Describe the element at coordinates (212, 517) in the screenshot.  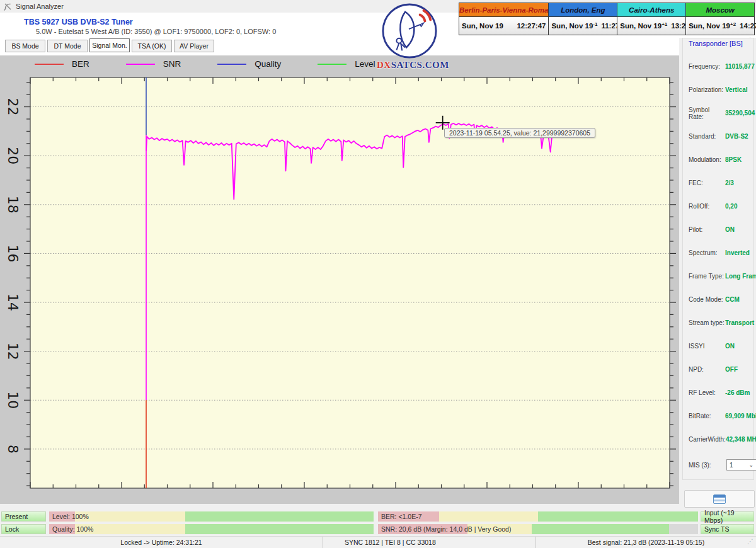
I see `level-meter: Level: 100%` at that location.